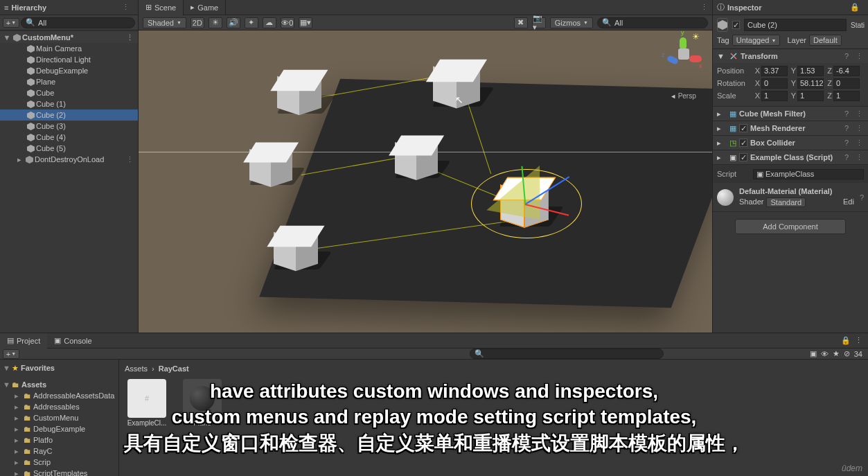 This screenshot has width=868, height=476. Describe the element at coordinates (774, 83) in the screenshot. I see `rot-x: 0` at that location.